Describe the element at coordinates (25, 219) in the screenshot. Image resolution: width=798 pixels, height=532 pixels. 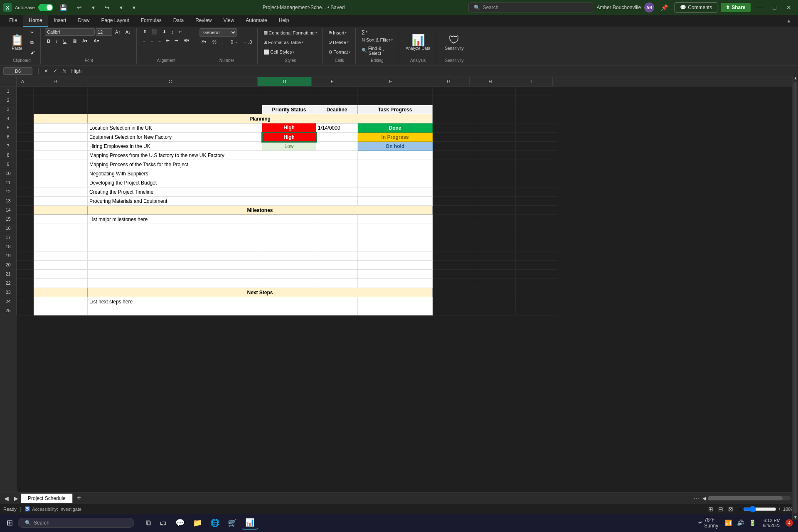
I see `cell-a15` at that location.